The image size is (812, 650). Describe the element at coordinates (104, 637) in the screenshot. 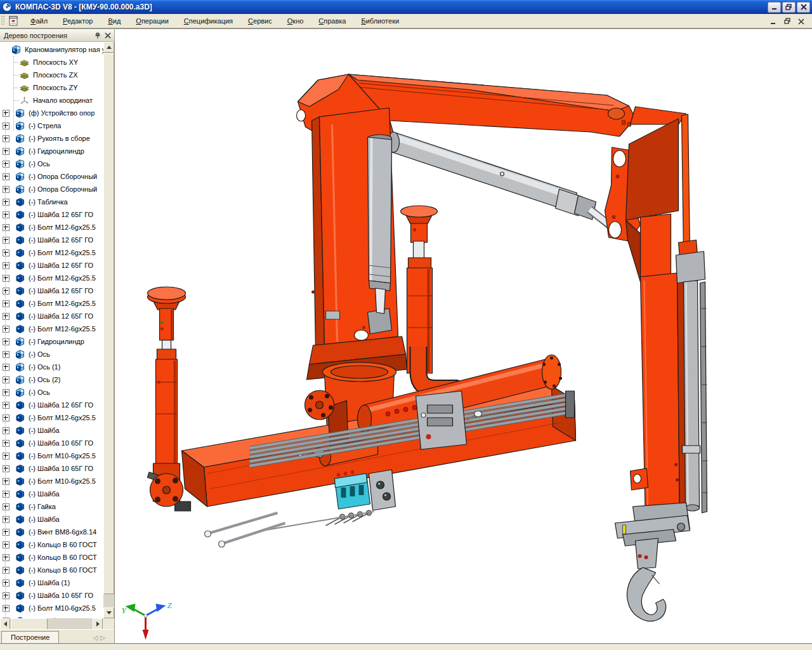

I see `tab-nav-arrows: ◁▷` at that location.